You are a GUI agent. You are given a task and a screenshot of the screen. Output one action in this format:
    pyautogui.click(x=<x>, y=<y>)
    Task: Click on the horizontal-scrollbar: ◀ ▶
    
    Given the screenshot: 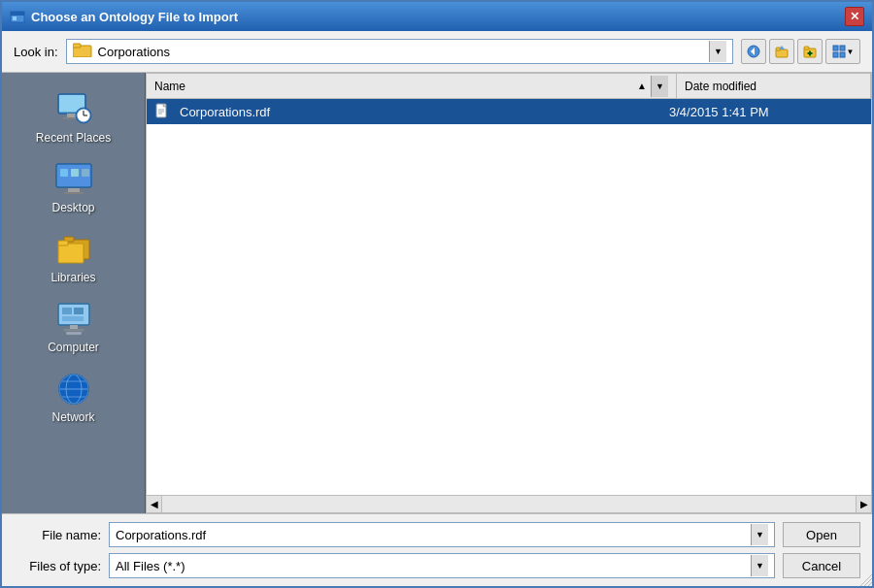 What is the action you would take?
    pyautogui.click(x=509, y=504)
    